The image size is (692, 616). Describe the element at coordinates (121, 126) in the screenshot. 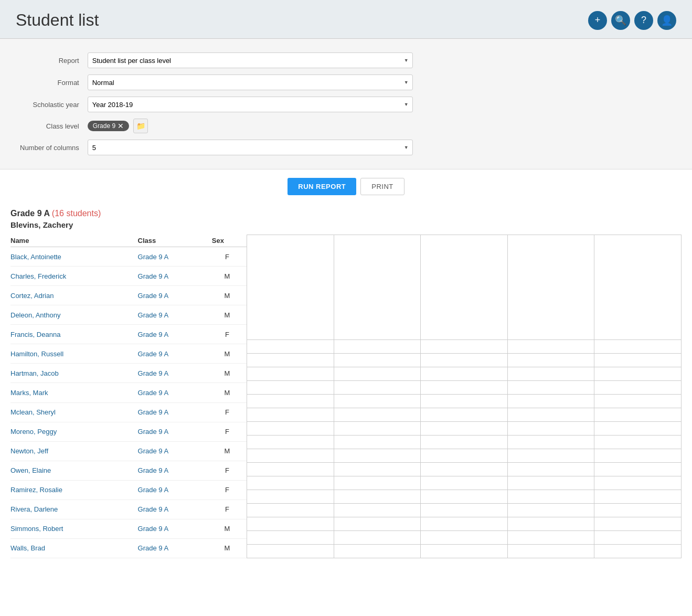

I see `grade-tag-remove: ✕` at that location.